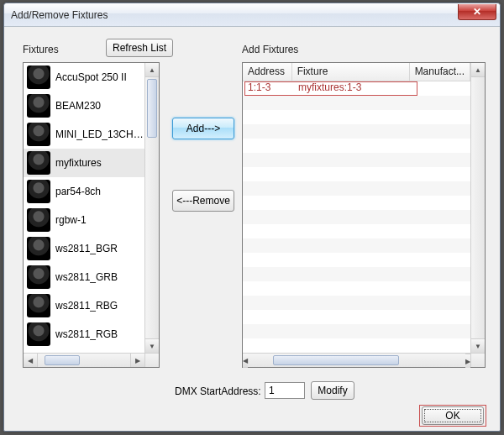  I want to click on scroll-thumb, so click(152, 108).